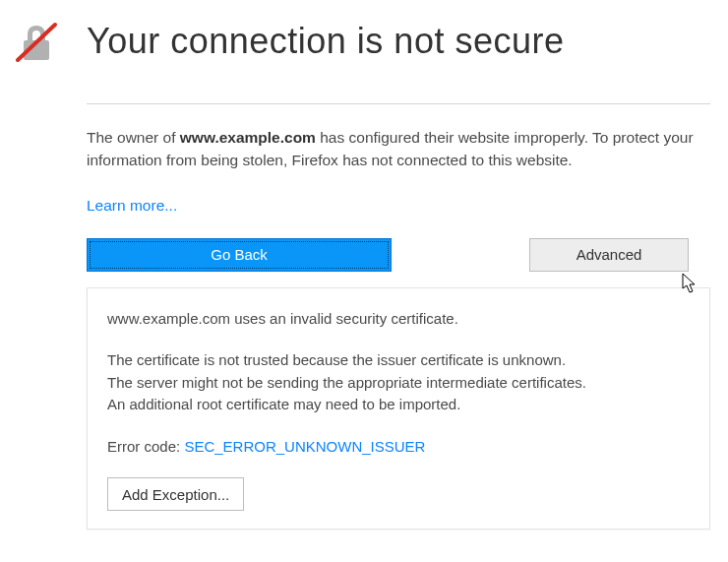 Image resolution: width=728 pixels, height=562 pixels. Describe the element at coordinates (398, 255) in the screenshot. I see `button-row: Go Back Advanced` at that location.